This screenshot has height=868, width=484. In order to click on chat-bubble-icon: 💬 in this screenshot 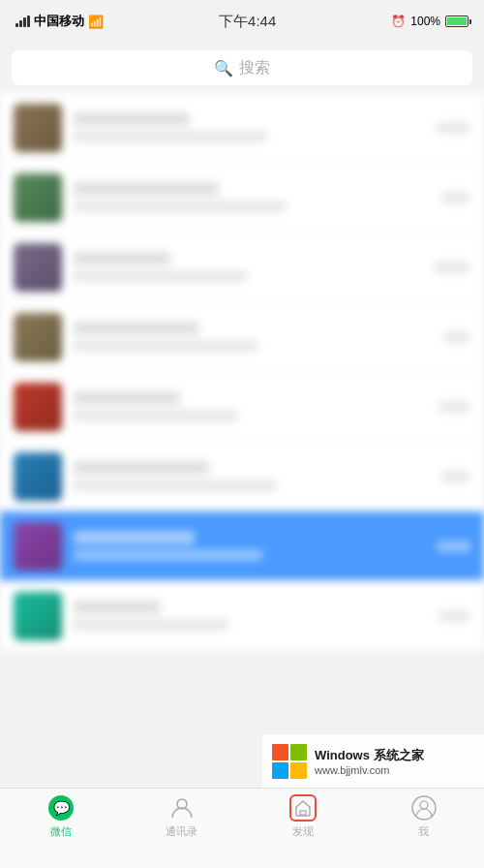, I will do `click(61, 808)`.